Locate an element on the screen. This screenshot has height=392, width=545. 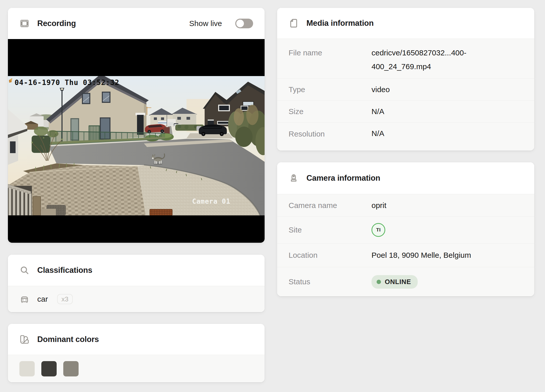
classification-count-badge: x3 is located at coordinates (65, 299).